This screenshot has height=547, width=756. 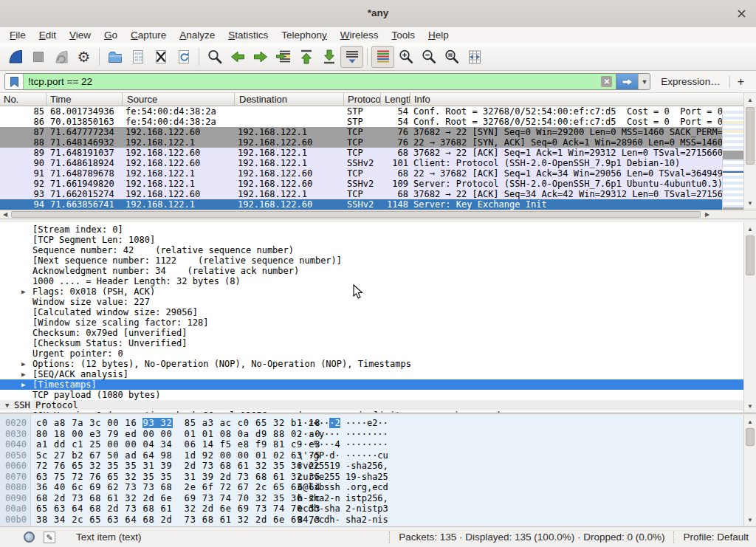 What do you see at coordinates (372, 385) in the screenshot?
I see `detail-line: ▶[Timestamps]` at bounding box center [372, 385].